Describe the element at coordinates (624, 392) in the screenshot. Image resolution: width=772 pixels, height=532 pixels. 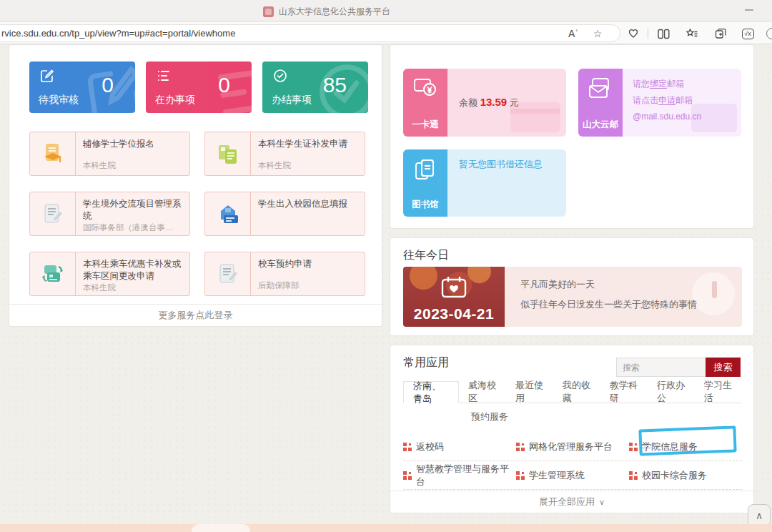
I see `tab-teaching-research: 教学科研` at that location.